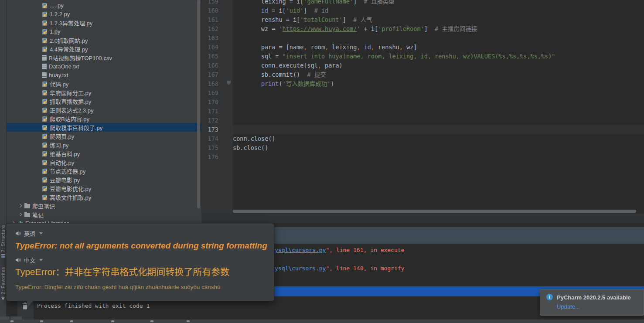  I want to click on code-line: wz = 'https://www.huya.com/' + i['profil…, so click(439, 29).